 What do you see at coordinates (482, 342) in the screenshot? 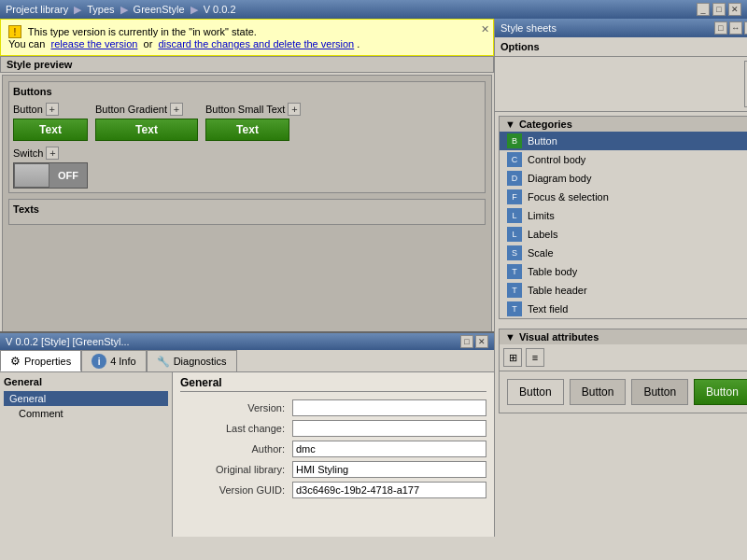
I see `bottom-close-button: ✕` at bounding box center [482, 342].